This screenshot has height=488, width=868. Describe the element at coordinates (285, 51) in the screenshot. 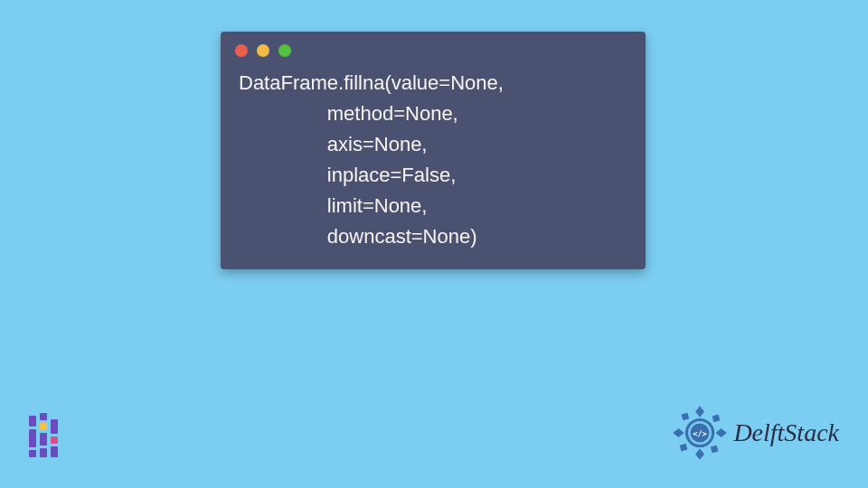

I see `maximize-dot-icon` at that location.